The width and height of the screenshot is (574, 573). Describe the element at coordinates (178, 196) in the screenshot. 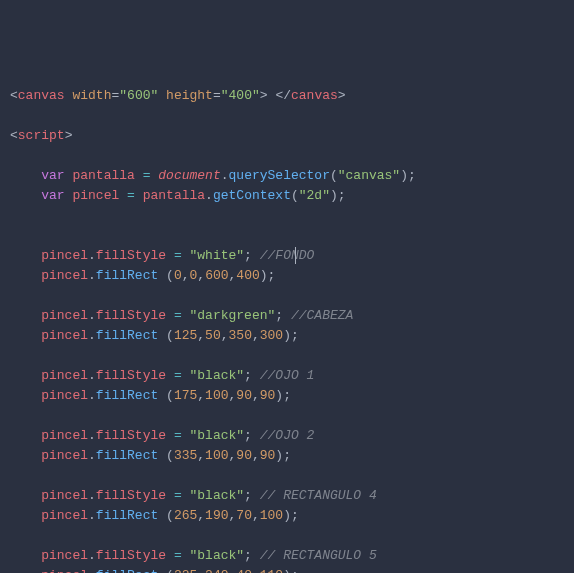

I see `code-line: var pincel = pantalla.getContext("2d");` at that location.